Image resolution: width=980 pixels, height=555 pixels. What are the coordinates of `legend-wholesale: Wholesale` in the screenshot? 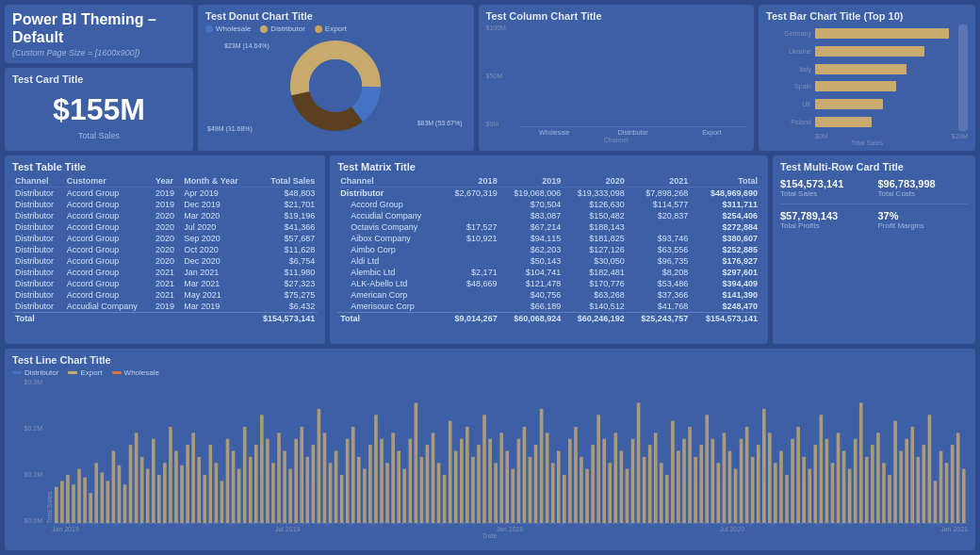 It's located at (228, 28).